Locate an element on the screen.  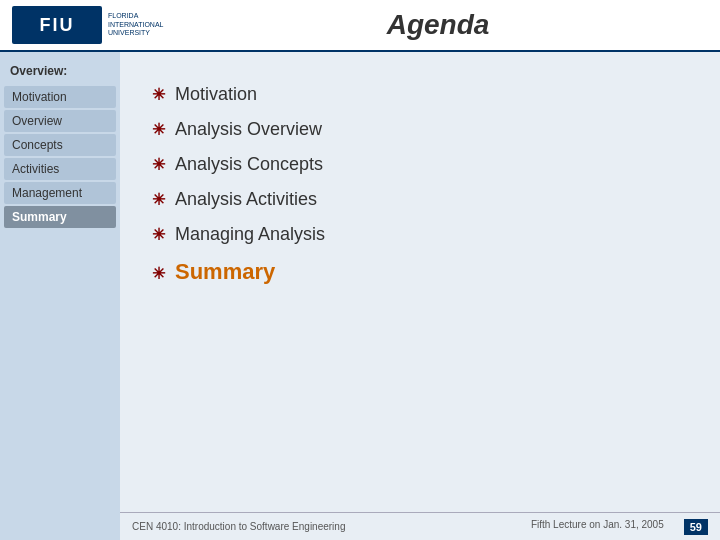
list-item-summary: ✳ Summary is located at coordinates (420, 272).